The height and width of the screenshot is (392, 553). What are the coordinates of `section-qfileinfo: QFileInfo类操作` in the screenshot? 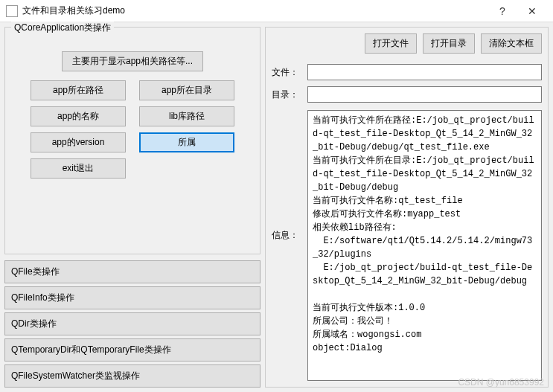 It's located at (132, 298).